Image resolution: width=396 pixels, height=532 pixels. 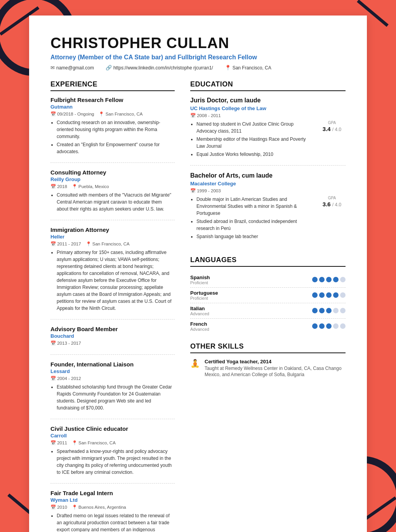 I want to click on education-item: Bachelor of Arts, cum laude Macalester C…, so click(x=268, y=209).